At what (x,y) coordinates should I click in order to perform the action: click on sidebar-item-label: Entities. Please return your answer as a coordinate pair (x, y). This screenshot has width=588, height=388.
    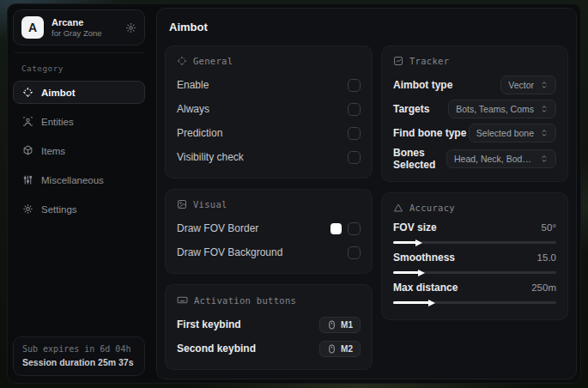
    Looking at the image, I should click on (58, 122).